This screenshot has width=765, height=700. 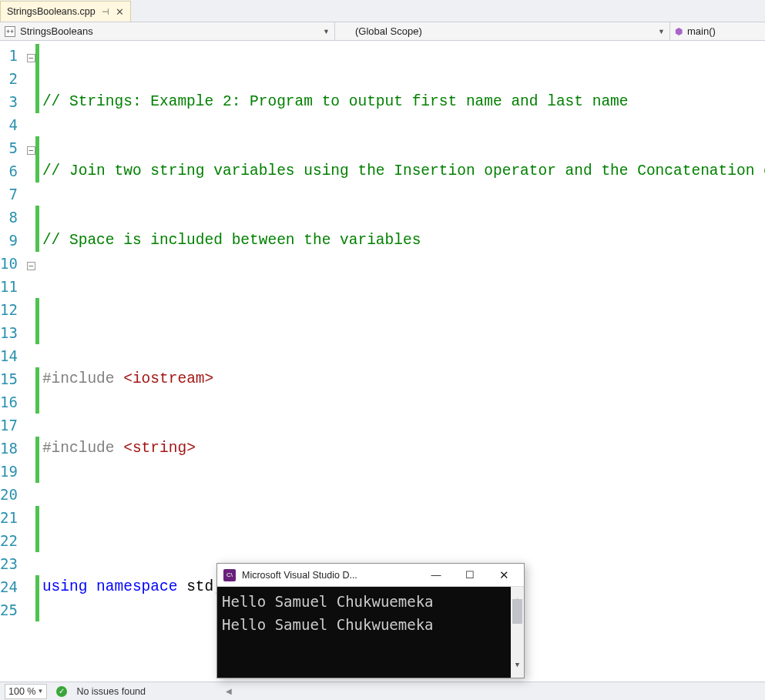 I want to click on nav-member-dropdown: ⬢ main(), so click(x=718, y=31).